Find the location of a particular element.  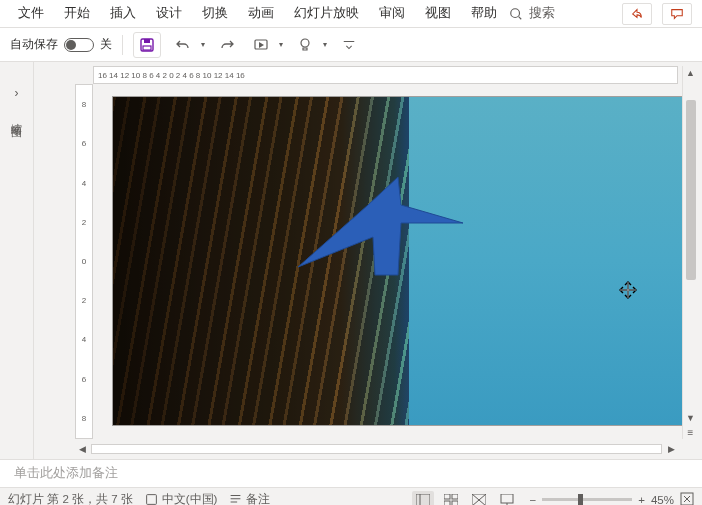

search-box: 搜索 is located at coordinates (532, 14).